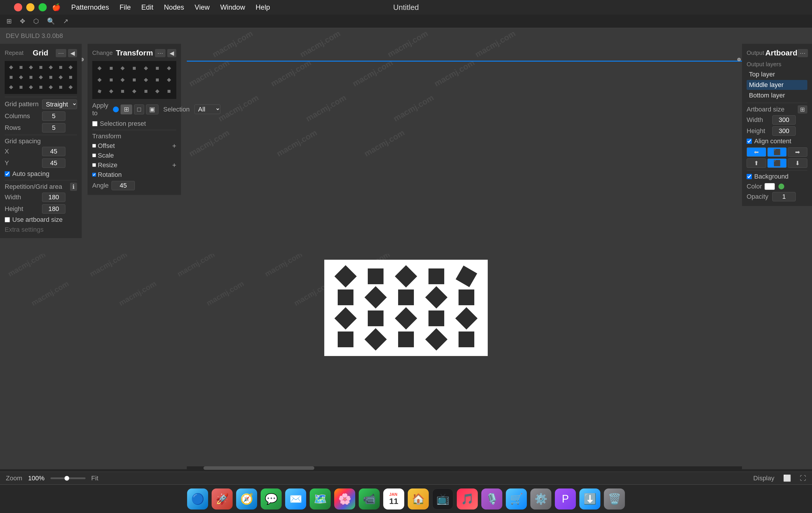 This screenshot has height=513, width=812. What do you see at coordinates (54, 209) in the screenshot?
I see `rep-height-input` at bounding box center [54, 209].